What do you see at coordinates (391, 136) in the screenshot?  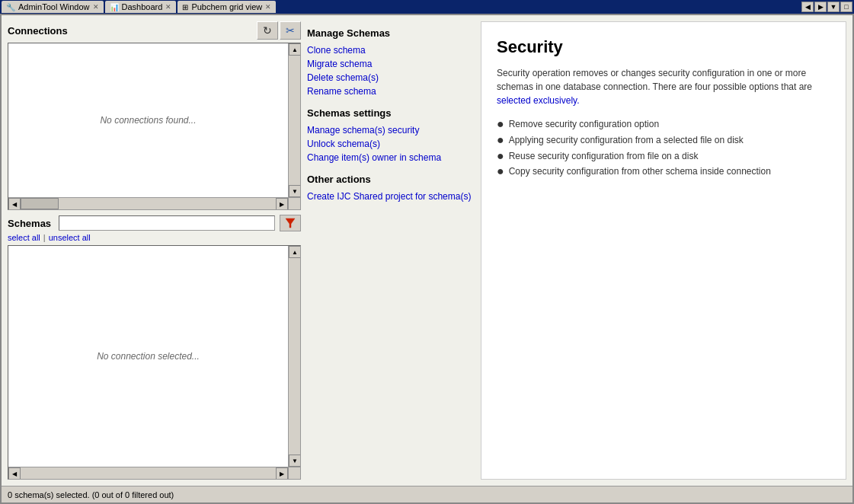 I see `schema-settings-section: Schemas settings Manage schema(s) securi…` at bounding box center [391, 136].